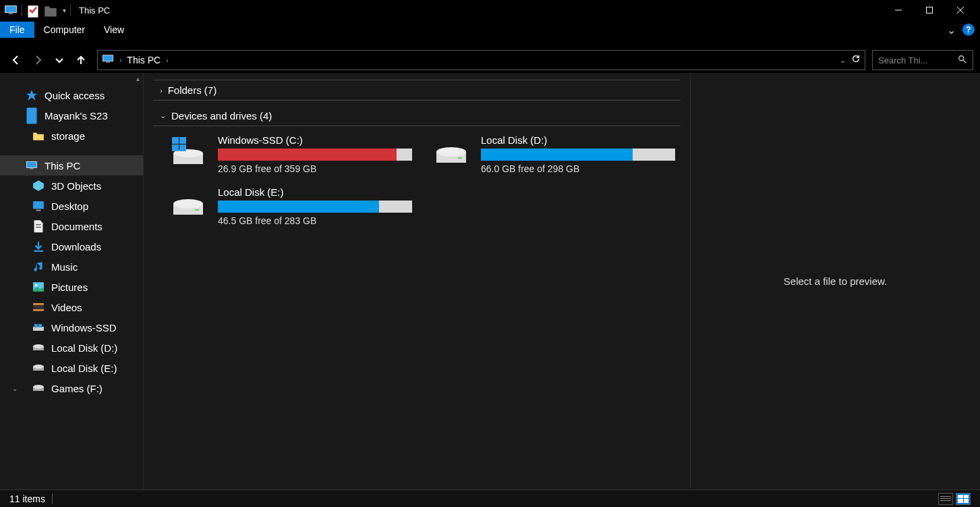 The image size is (980, 507). What do you see at coordinates (16, 60) in the screenshot?
I see `back-button` at bounding box center [16, 60].